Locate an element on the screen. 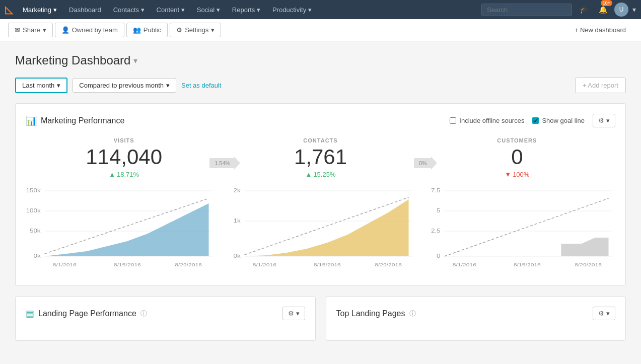 The width and height of the screenshot is (641, 364). svg-text: 1k is located at coordinates (237, 221).